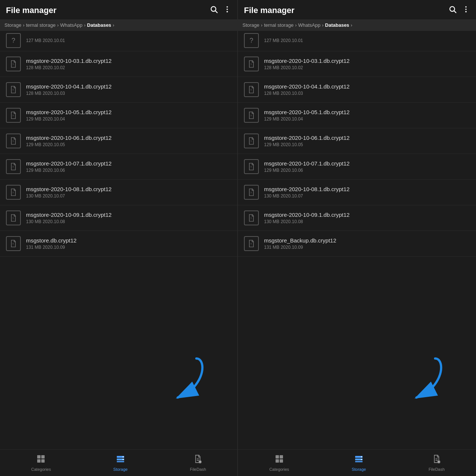 Image resolution: width=476 pixels, height=476 pixels. I want to click on header-icons, so click(459, 10).